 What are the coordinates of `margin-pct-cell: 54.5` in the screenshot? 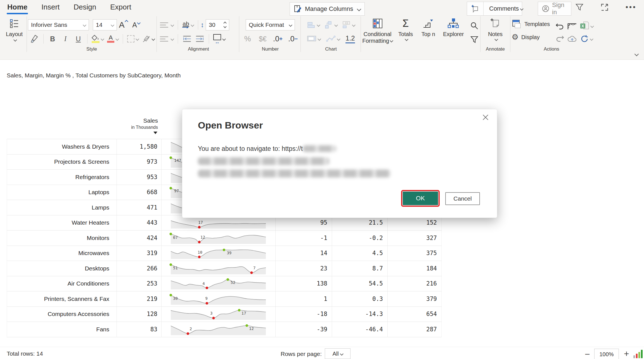 It's located at (359, 284).